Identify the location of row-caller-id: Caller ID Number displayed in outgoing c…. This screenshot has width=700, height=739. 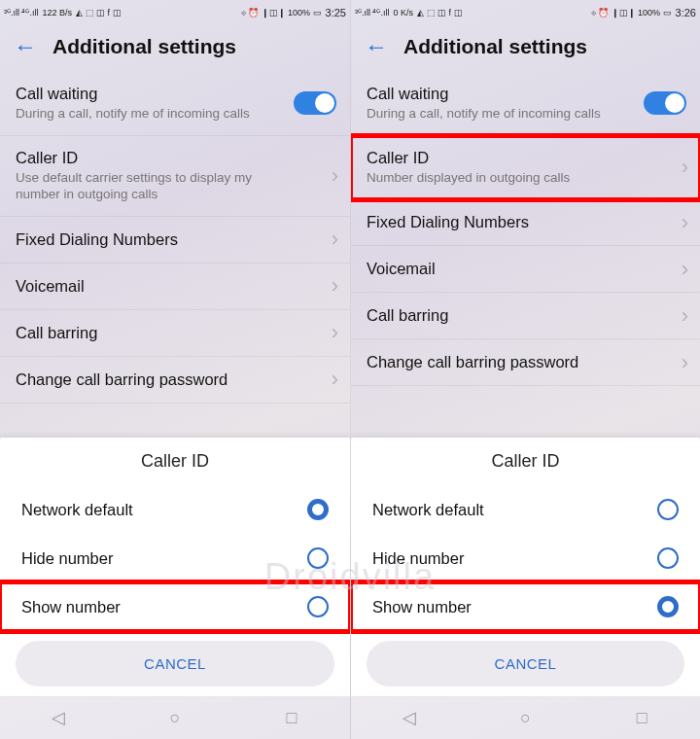
(525, 168).